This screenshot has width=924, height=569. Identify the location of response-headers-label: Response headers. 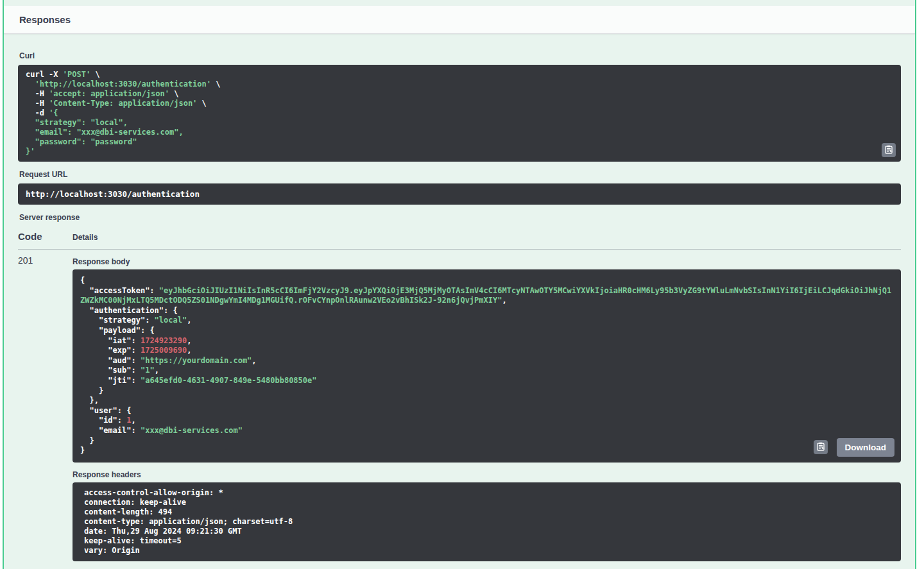
(486, 475).